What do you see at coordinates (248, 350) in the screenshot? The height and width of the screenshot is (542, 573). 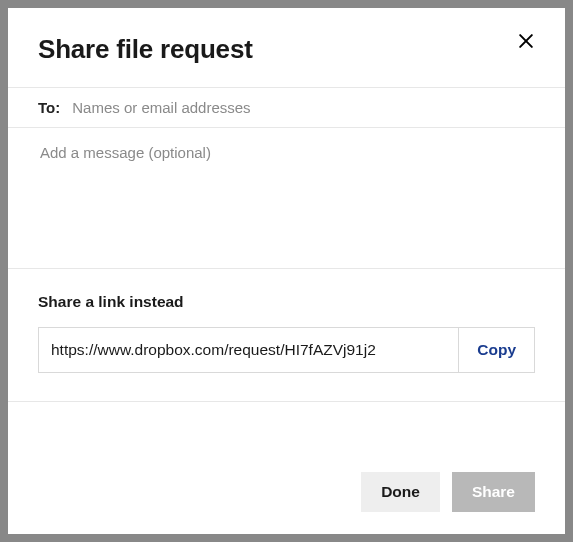 I see `share-link-input` at bounding box center [248, 350].